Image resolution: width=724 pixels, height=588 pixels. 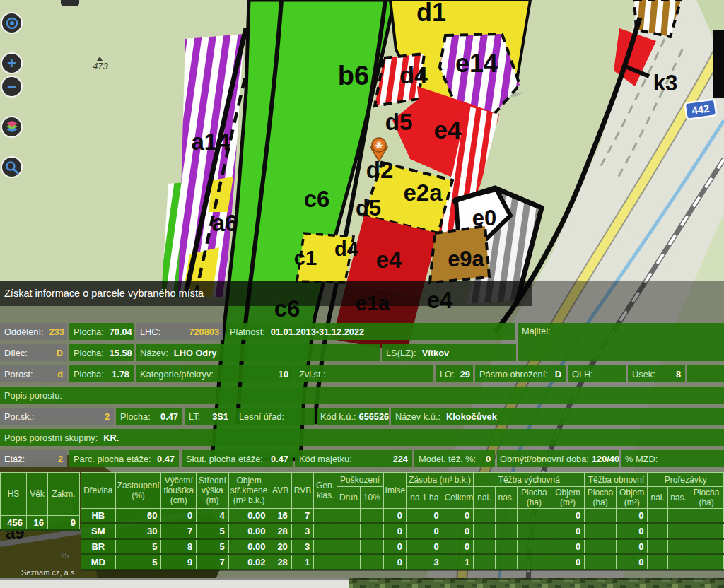 What do you see at coordinates (557, 416) in the screenshot?
I see `field-nazev-ku: Název k.ú.:Klokočůvek` at bounding box center [557, 416].